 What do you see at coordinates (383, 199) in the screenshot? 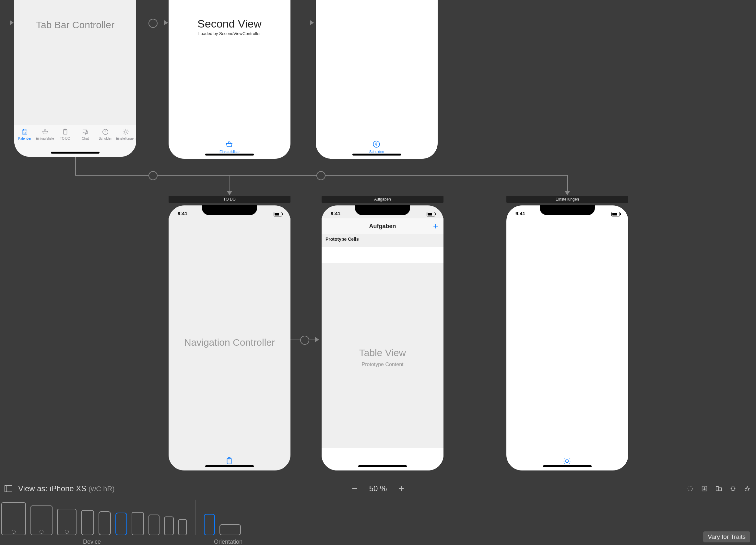
I see `scene-label-aufgaben: Aufgaben` at bounding box center [383, 199].